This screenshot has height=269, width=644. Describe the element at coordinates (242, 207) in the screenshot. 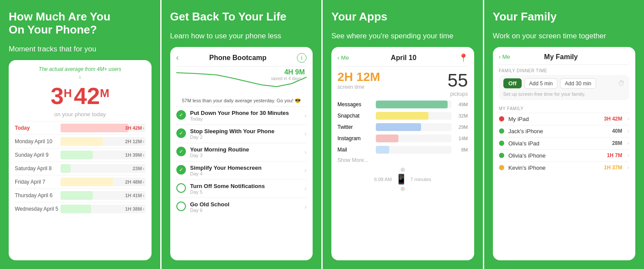

I see `task-row: Go Old School Day 6 ›` at that location.